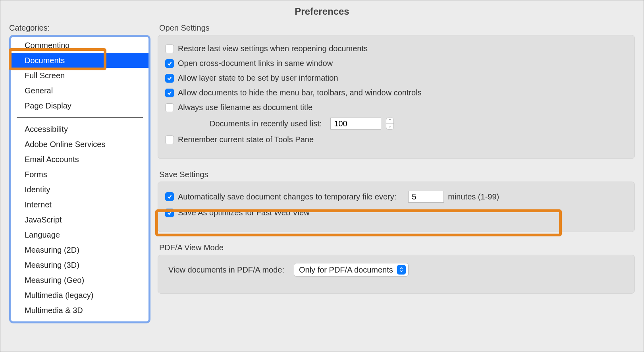 This screenshot has width=644, height=352. I want to click on sidebar-item-internet: Internet, so click(80, 205).